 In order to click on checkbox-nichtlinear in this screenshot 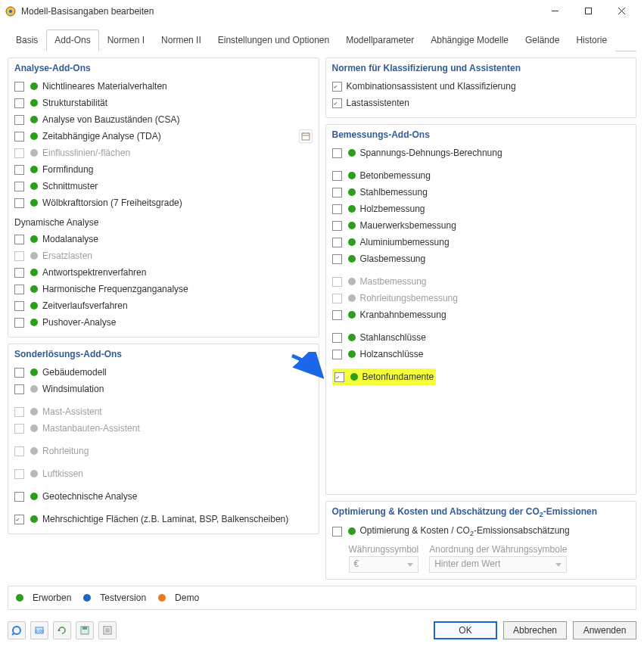, I will do `click(20, 86)`.